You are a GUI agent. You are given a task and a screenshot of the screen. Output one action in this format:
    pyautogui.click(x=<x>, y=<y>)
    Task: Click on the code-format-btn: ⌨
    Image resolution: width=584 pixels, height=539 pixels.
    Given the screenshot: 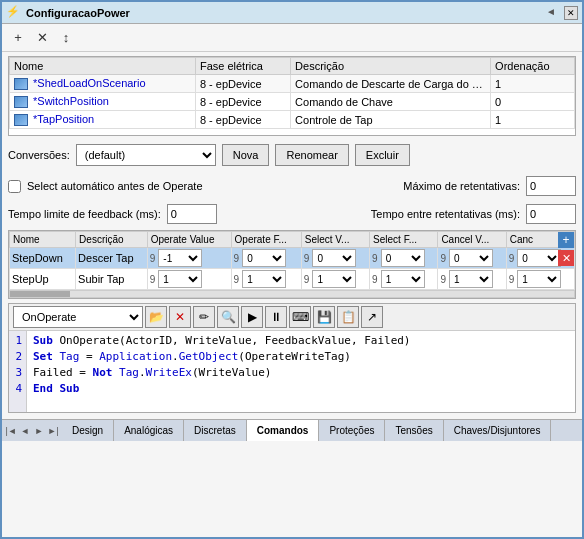 What is the action you would take?
    pyautogui.click(x=300, y=317)
    